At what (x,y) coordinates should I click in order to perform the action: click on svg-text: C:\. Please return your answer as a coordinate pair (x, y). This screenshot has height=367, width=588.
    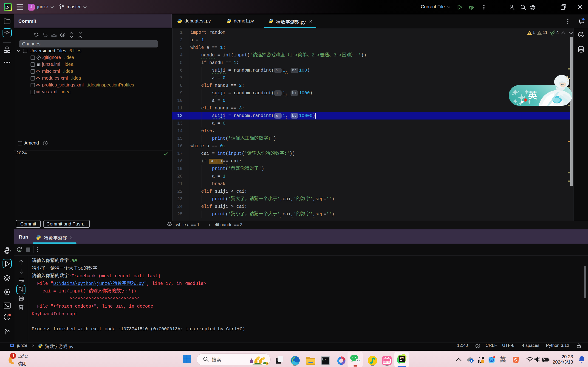
    Looking at the image, I should click on (324, 359).